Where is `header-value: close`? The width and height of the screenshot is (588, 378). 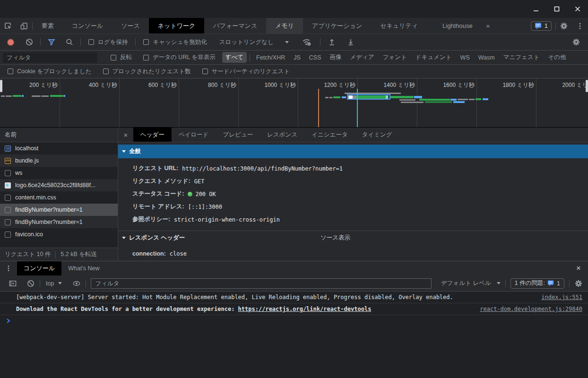 header-value: close is located at coordinates (178, 254).